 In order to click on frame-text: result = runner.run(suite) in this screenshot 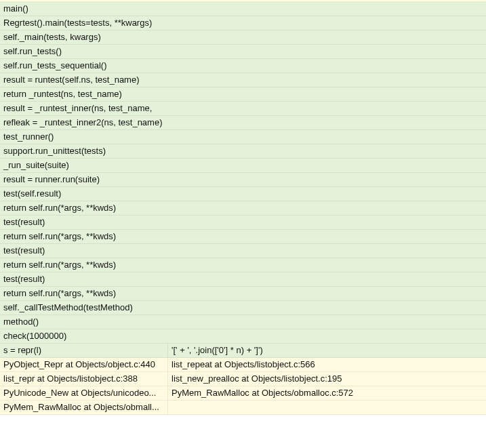, I will do `click(243, 180)`.